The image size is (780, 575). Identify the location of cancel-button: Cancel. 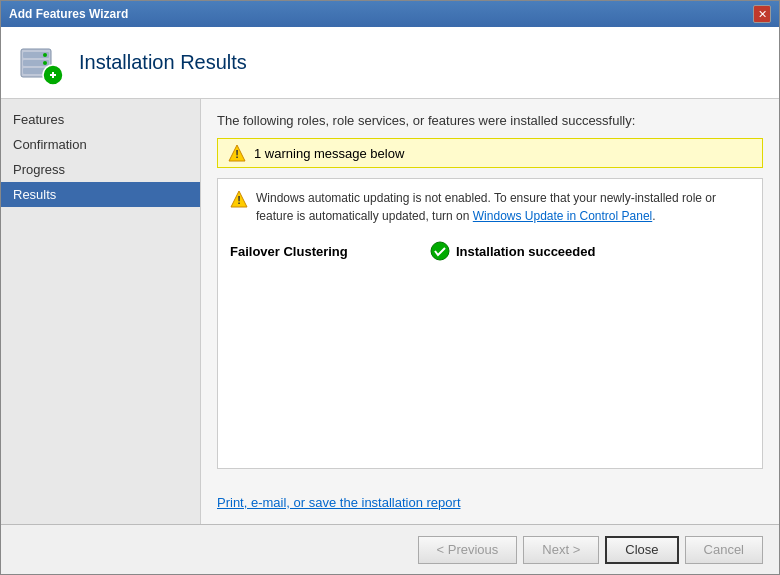
(724, 550).